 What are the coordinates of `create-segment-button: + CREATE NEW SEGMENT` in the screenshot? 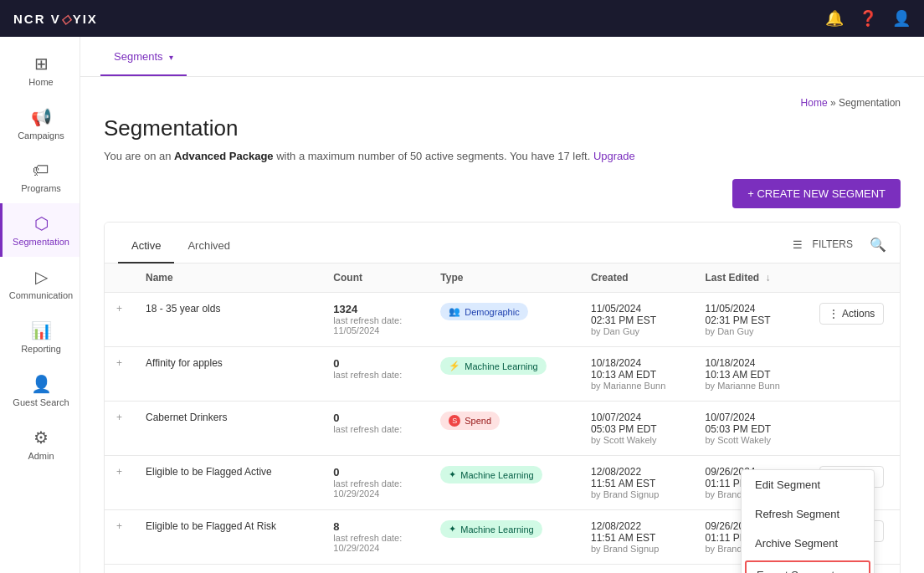 It's located at (817, 194).